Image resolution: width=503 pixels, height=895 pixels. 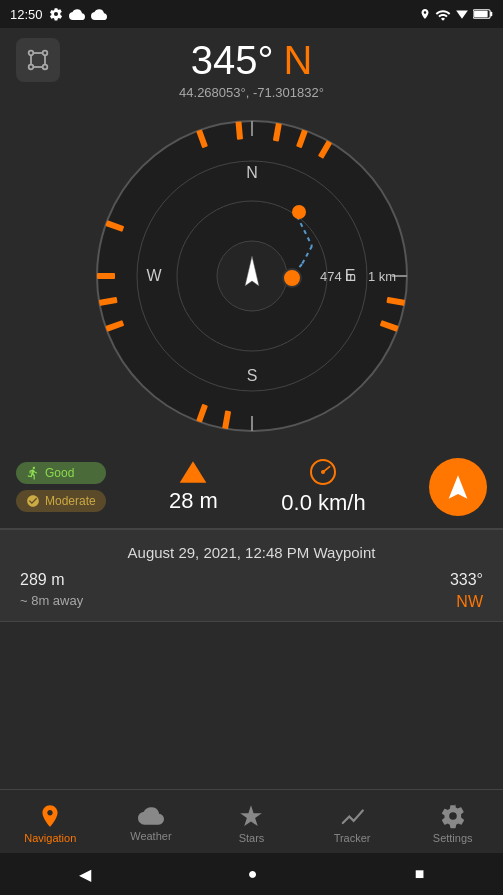 I want to click on header: 345° N 44.268053°, -71.301832°, so click(x=252, y=67).